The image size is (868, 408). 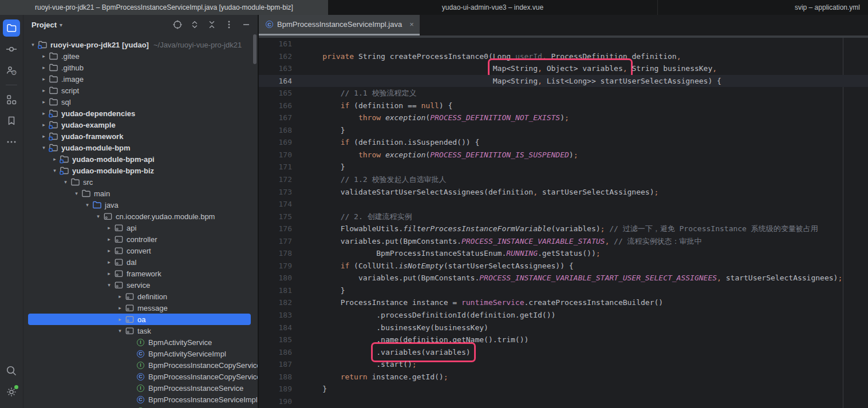 I want to click on project-panel-title: Project, so click(x=44, y=25).